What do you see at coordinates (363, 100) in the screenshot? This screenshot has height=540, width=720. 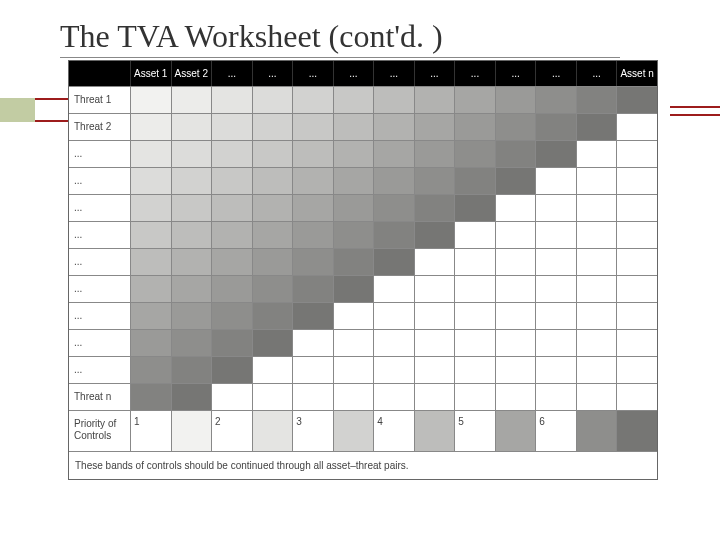 I see `threat-row: Threat 1` at bounding box center [363, 100].